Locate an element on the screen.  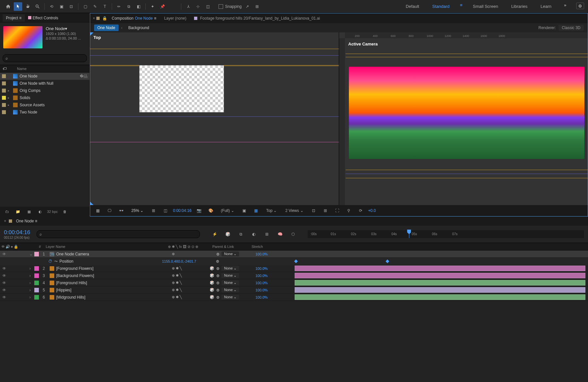
expression-icon: ⊚ is located at coordinates (218, 261).